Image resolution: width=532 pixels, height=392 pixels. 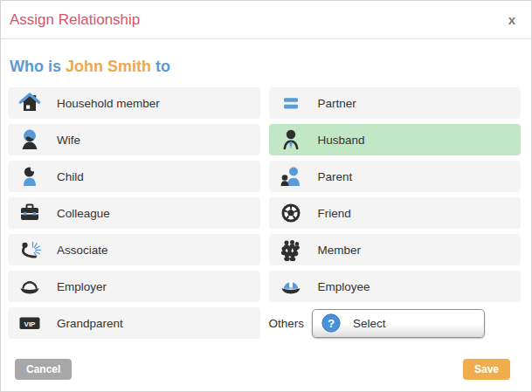 I want to click on relationship-option-label: Grandparent, so click(x=90, y=323).